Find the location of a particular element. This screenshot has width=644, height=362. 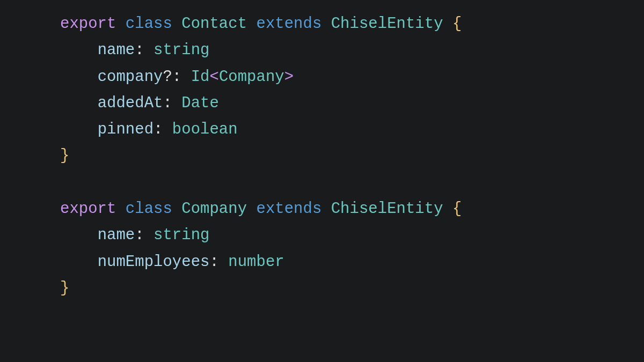

type-annotation: Date is located at coordinates (200, 103).